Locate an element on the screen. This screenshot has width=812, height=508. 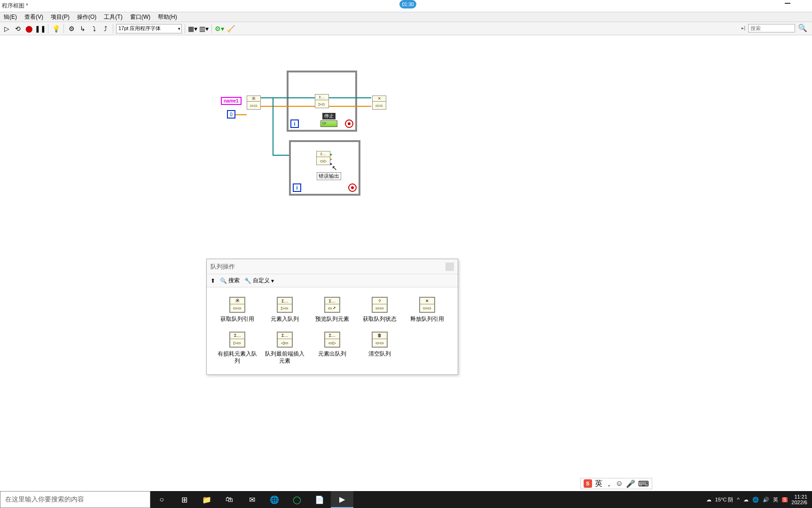
while-loop-consumer: i is located at coordinates (325, 168).